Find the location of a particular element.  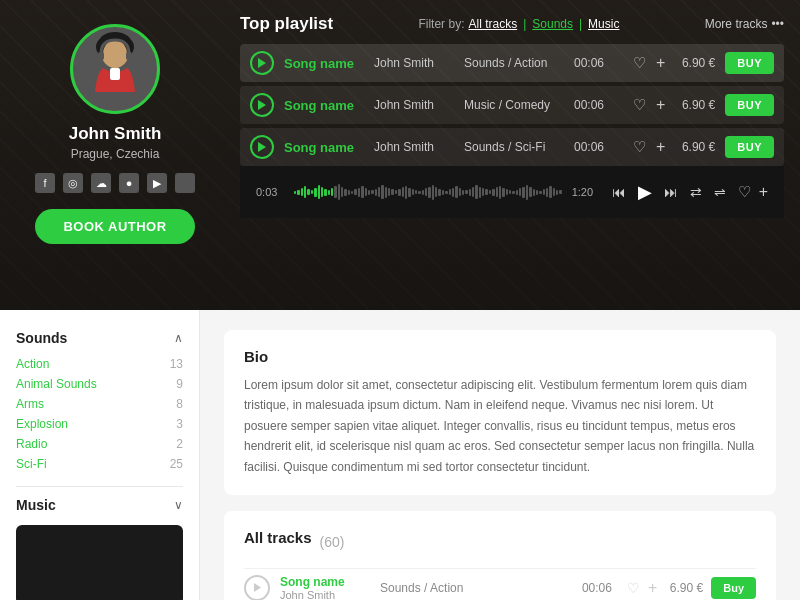

at-track-info: Song name John Smith is located at coordinates (325, 588).